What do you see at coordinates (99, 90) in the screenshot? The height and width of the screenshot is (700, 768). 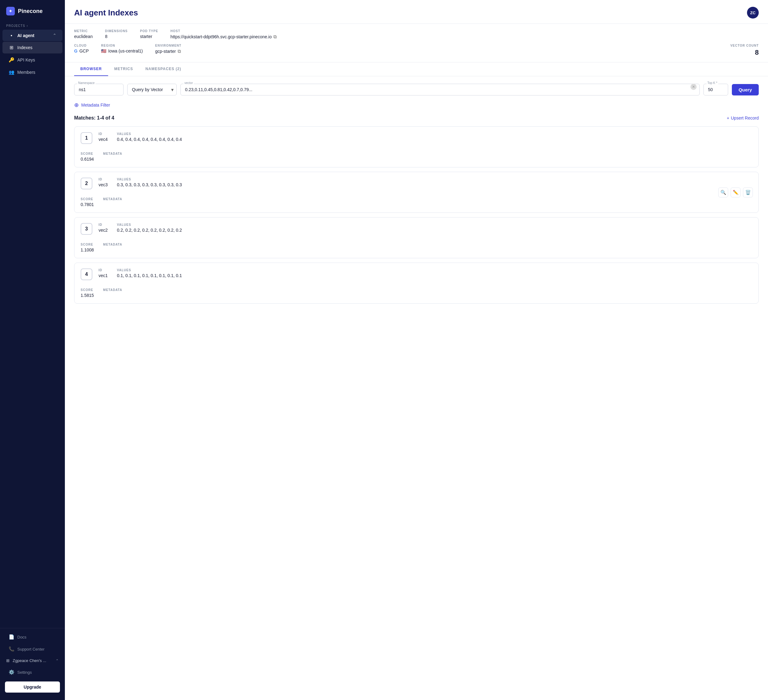 I see `namespace-input` at bounding box center [99, 90].